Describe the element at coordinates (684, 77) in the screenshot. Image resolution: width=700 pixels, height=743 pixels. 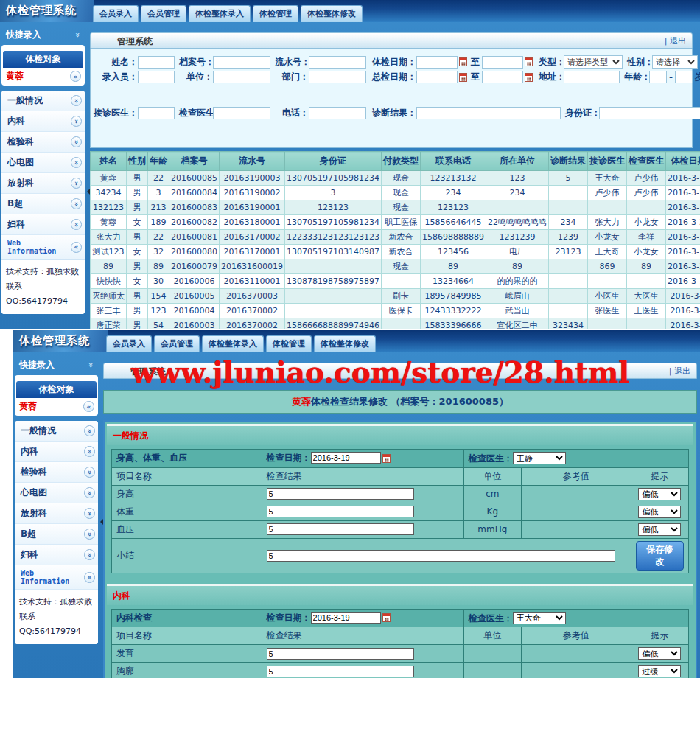
I see `age-to-input` at that location.